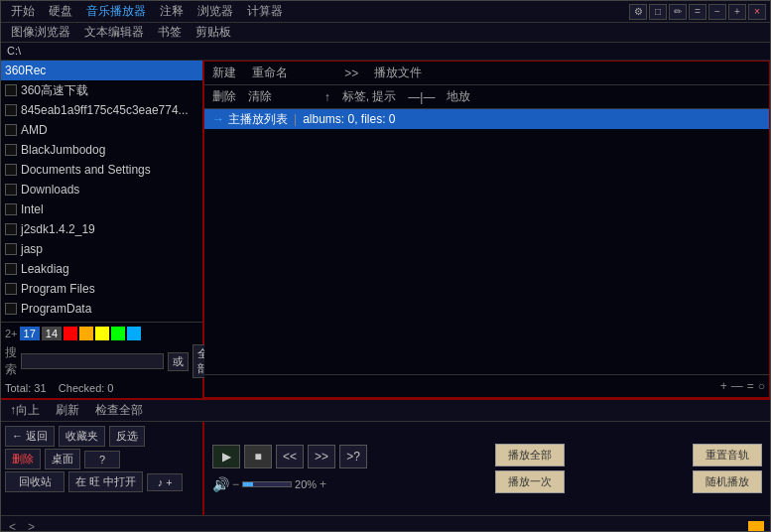  Describe the element at coordinates (32, 526) in the screenshot. I see `nav-fwd-btn: >` at that location.